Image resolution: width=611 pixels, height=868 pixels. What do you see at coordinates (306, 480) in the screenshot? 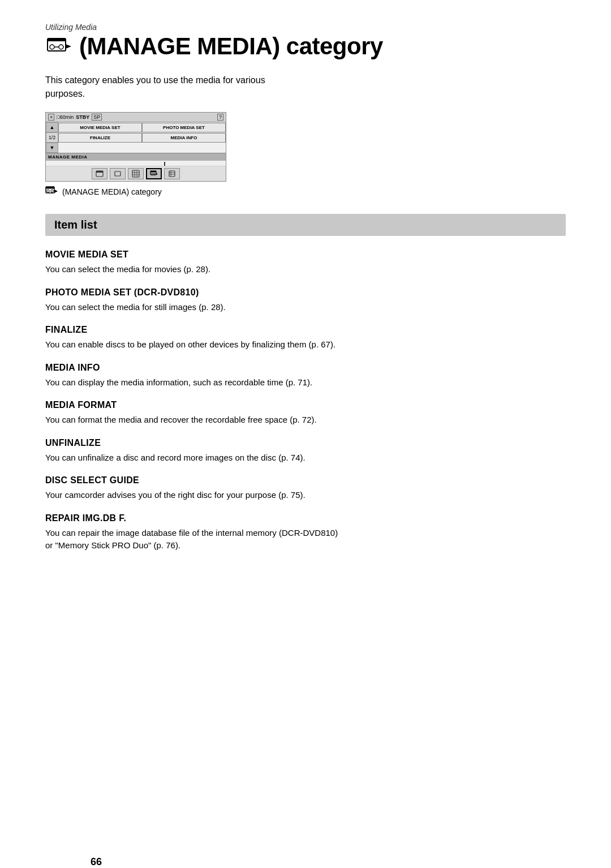
I see `section-title-6: DISC SELECT GUIDE` at bounding box center [306, 480].